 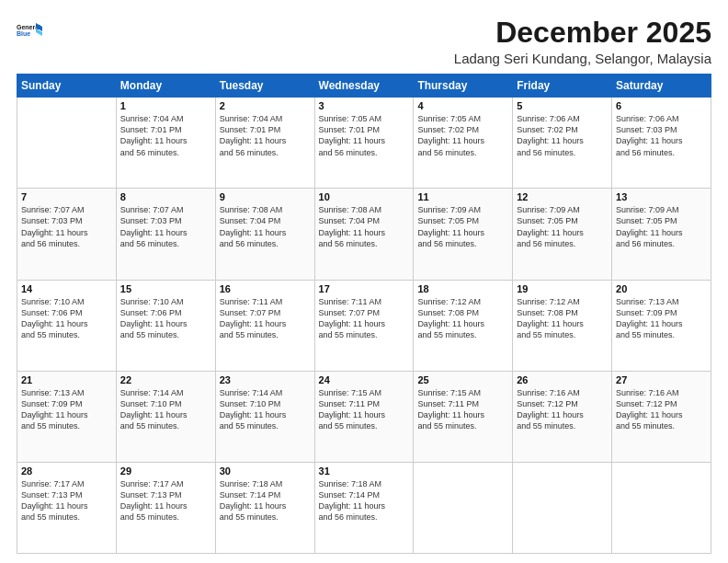 What do you see at coordinates (265, 289) in the screenshot?
I see `day-number: 16` at bounding box center [265, 289].